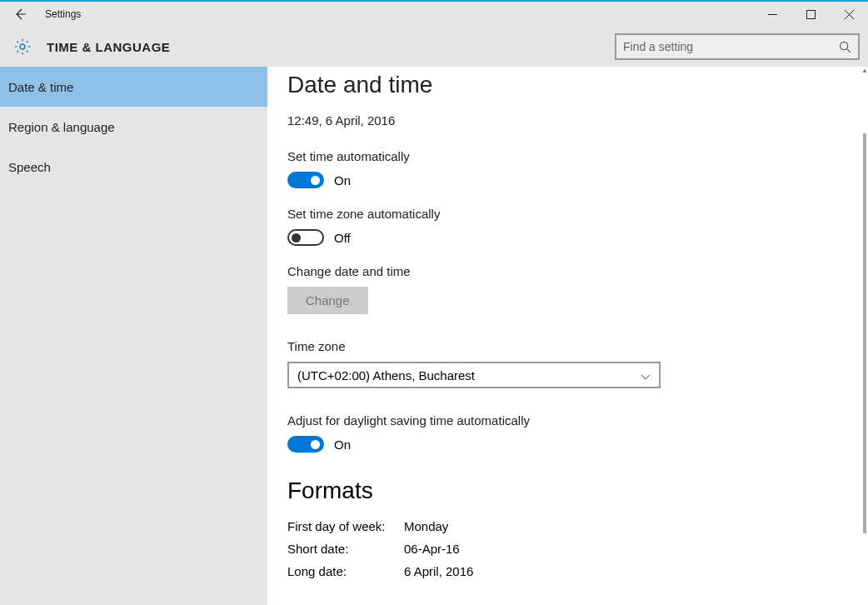 The width and height of the screenshot is (868, 605). I want to click on current-datetime: 12:49, 6 April, 2016, so click(578, 120).